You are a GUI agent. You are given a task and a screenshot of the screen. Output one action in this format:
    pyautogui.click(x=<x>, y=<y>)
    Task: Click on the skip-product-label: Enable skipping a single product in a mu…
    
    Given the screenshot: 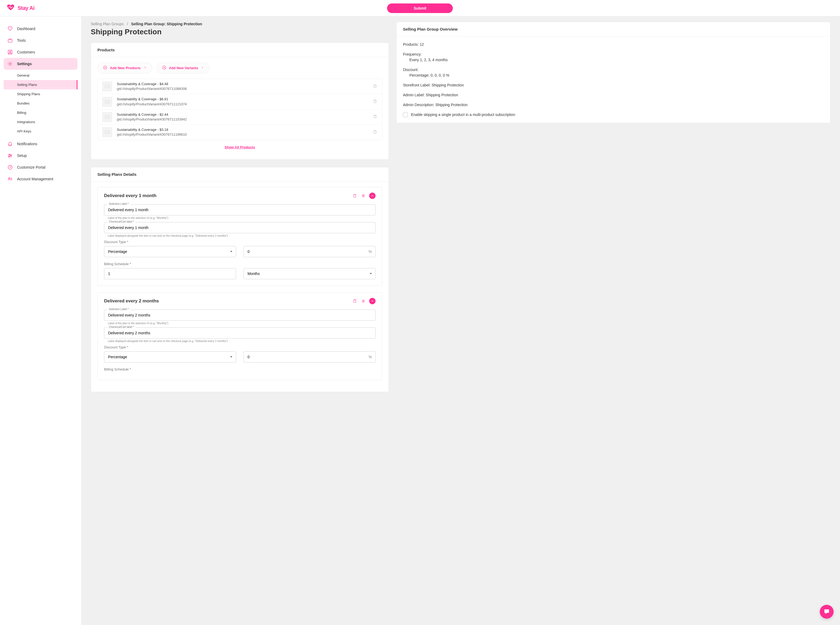 What is the action you would take?
    pyautogui.click(x=463, y=115)
    